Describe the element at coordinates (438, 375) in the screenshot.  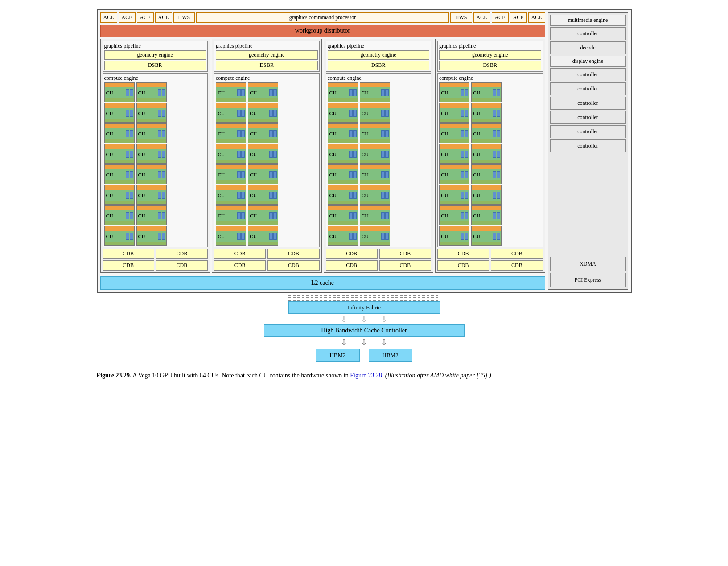
I see `caption-italic: (Illustration after AMD white paper [35]…` at that location.